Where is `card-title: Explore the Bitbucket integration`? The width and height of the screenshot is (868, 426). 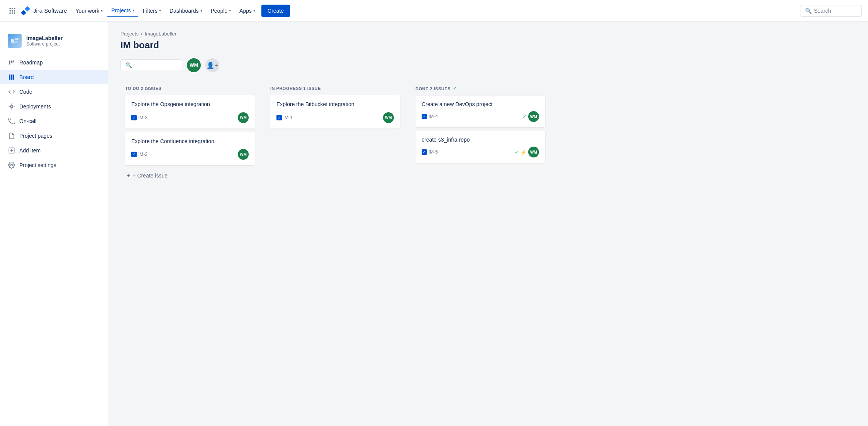 card-title: Explore the Bitbucket integration is located at coordinates (335, 105).